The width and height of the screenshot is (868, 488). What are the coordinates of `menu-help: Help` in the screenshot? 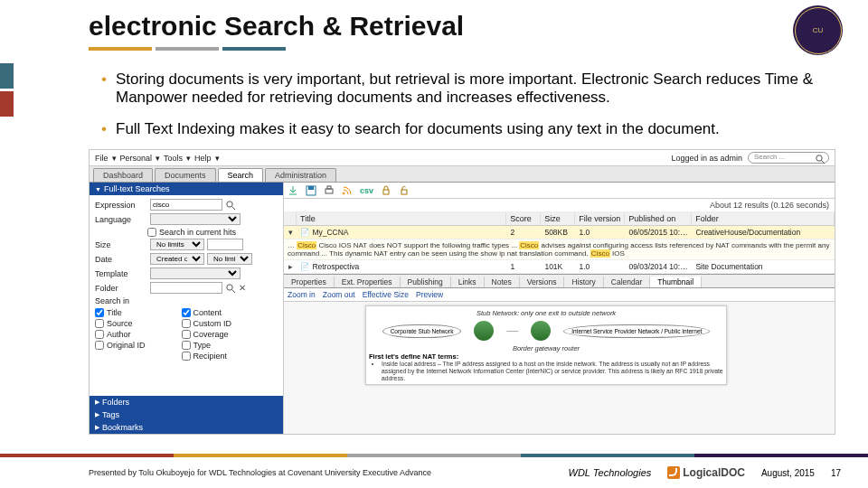 It's located at (203, 158).